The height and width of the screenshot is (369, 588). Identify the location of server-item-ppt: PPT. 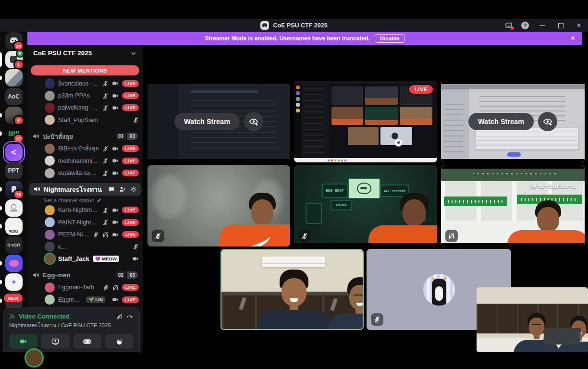
(13, 171).